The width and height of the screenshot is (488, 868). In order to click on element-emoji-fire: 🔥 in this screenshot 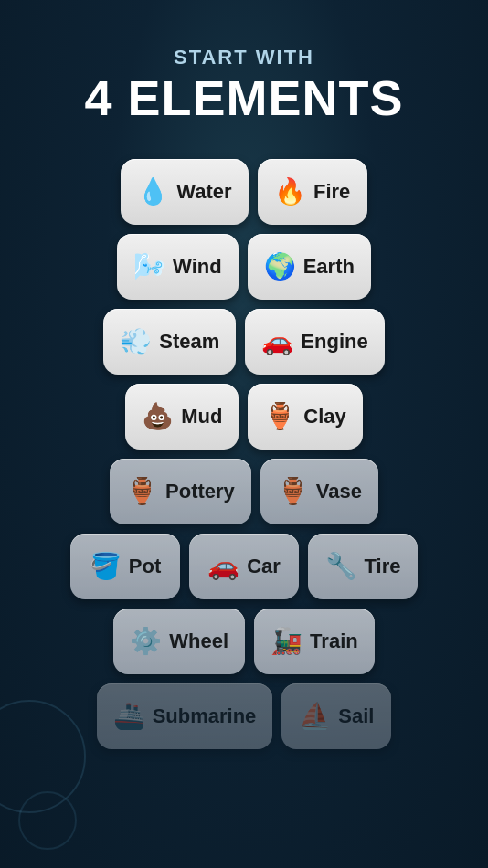, I will do `click(291, 192)`.